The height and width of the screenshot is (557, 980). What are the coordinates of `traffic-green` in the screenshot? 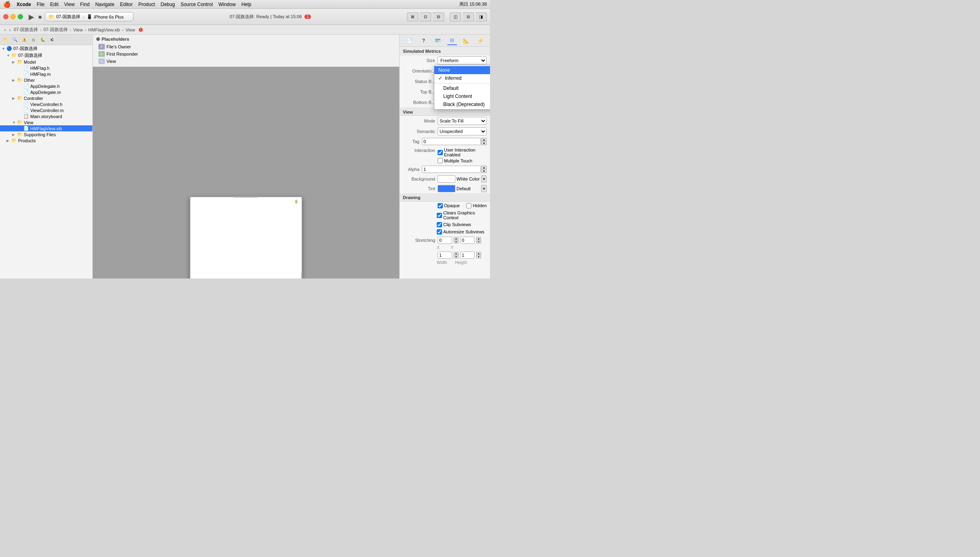 It's located at (20, 17).